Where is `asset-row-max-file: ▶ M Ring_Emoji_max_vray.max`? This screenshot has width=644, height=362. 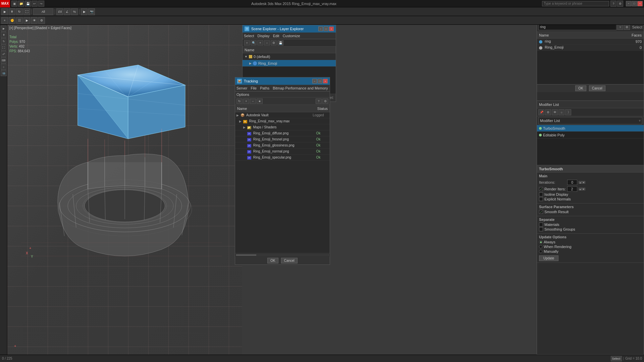 asset-row-max-file: ▶ M Ring_Emoji_max_vray.max is located at coordinates (282, 121).